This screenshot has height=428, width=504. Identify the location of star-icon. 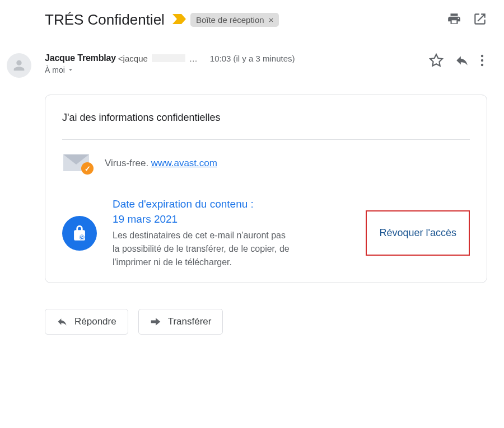
(436, 62).